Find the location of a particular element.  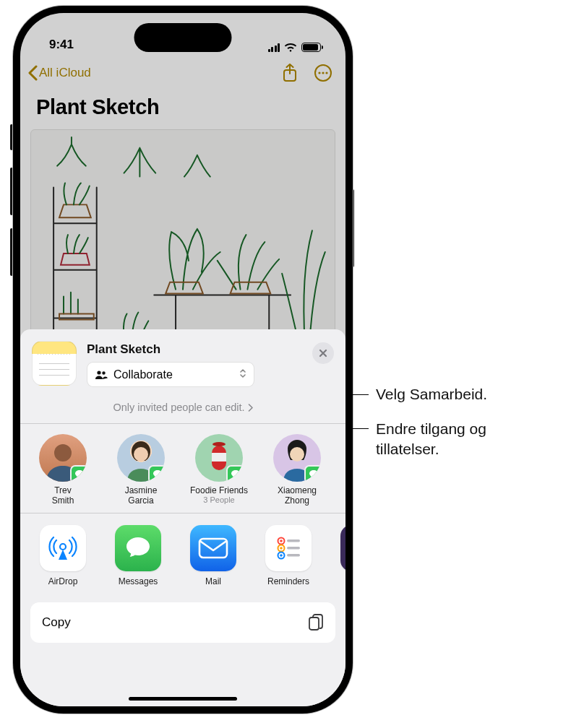

copy-action: Copy is located at coordinates (183, 623).